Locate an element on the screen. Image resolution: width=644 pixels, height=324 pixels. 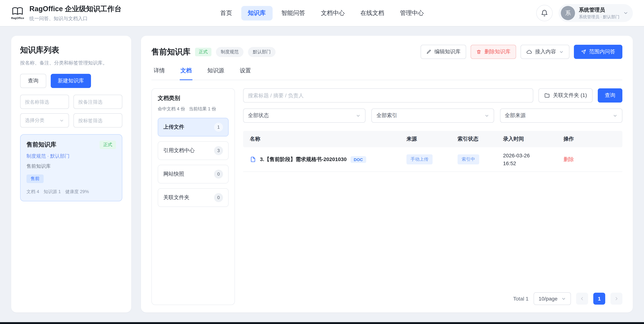
department-pill: 默认部门 is located at coordinates (262, 52).